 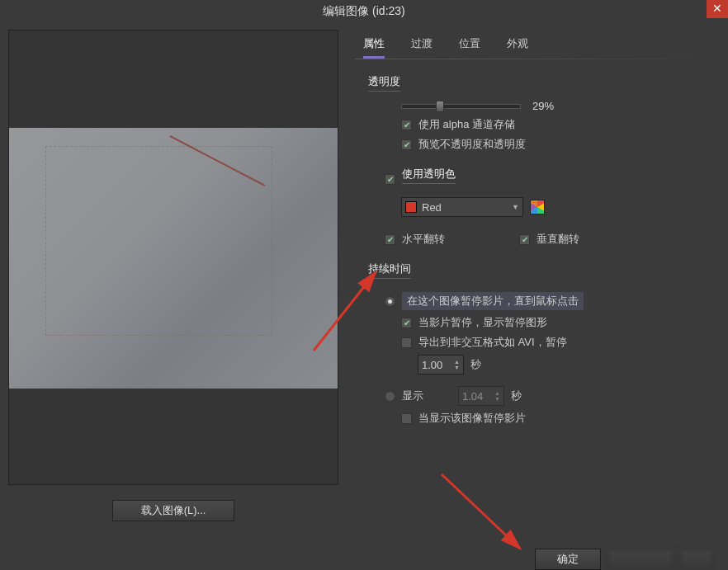 What do you see at coordinates (472, 144) in the screenshot?
I see `preview-opacity-label: 预览不透明度和透明度` at bounding box center [472, 144].